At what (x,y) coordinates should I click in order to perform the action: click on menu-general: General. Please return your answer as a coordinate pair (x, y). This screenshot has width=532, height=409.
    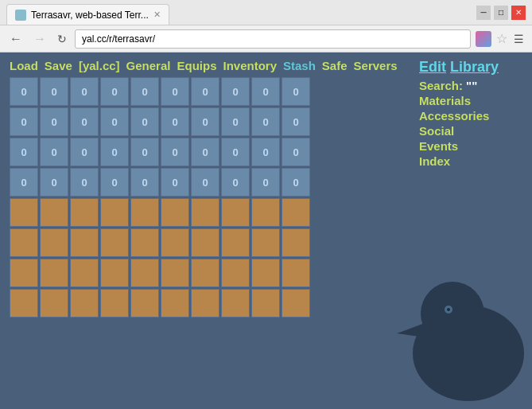
    Looking at the image, I should click on (149, 65).